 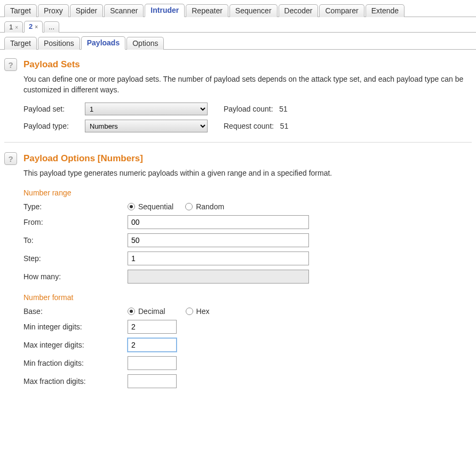 What do you see at coordinates (104, 43) in the screenshot?
I see `subtab-payloads: Payloads` at bounding box center [104, 43].